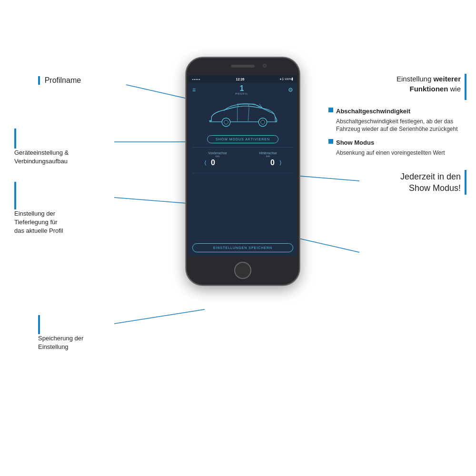  I want to click on phone-screen: ••••• 12:26 ● ₿ 100%▊ ≡ 1 PROFIL ⚙, so click(243, 166).